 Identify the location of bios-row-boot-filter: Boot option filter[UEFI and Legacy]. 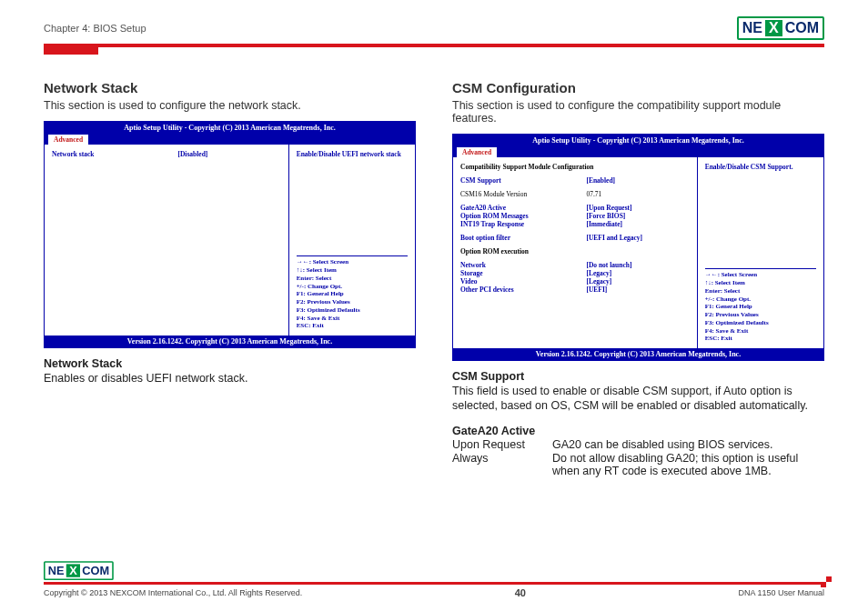
(575, 238).